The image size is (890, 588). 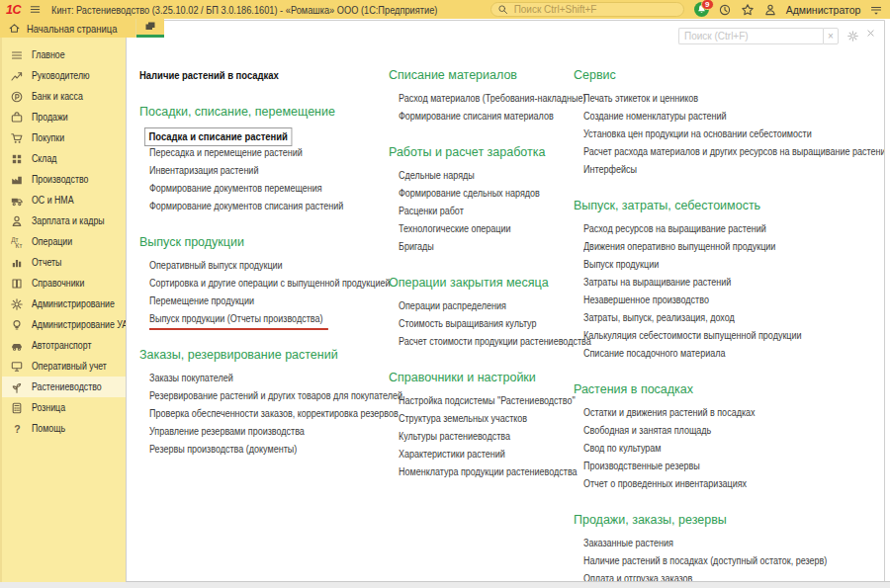 I want to click on menu-item: Печать этикеток и ценников, so click(x=722, y=100).